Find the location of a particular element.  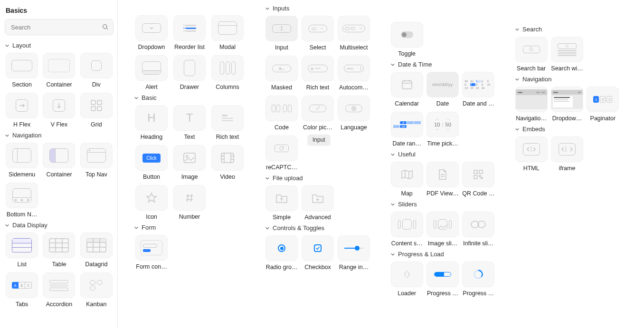

section-title: Search is located at coordinates (532, 29).